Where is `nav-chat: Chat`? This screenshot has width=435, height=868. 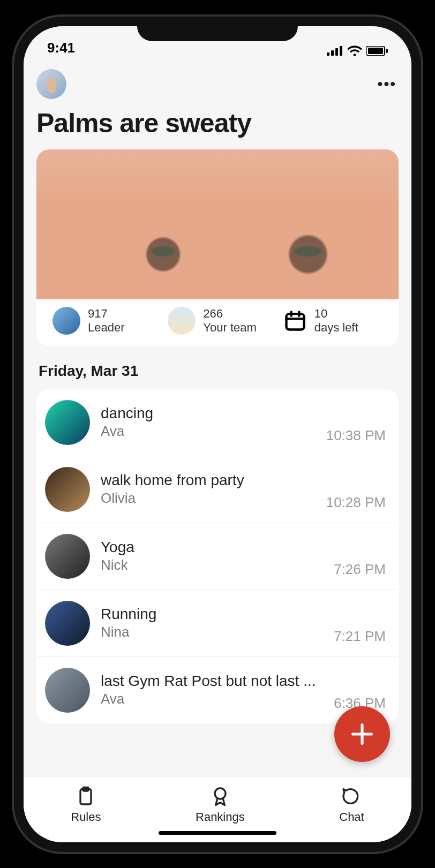
nav-chat: Chat is located at coordinates (351, 805).